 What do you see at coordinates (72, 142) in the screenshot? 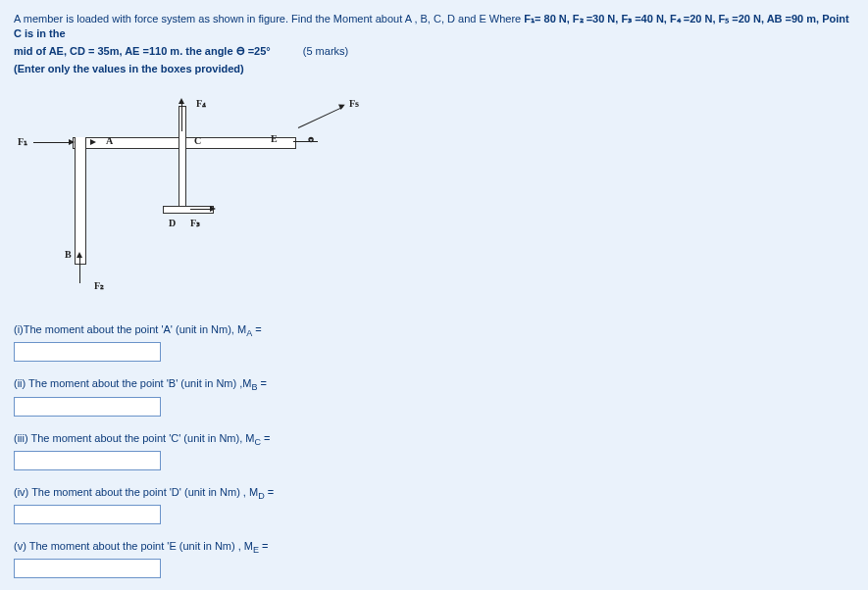
I see `f1-arrowhead` at bounding box center [72, 142].